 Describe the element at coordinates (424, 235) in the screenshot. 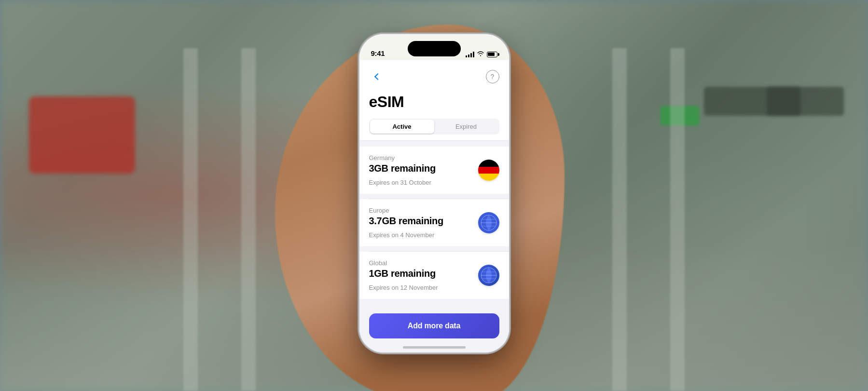

I see `sim-expiry-europe: Expires on 4 November` at that location.